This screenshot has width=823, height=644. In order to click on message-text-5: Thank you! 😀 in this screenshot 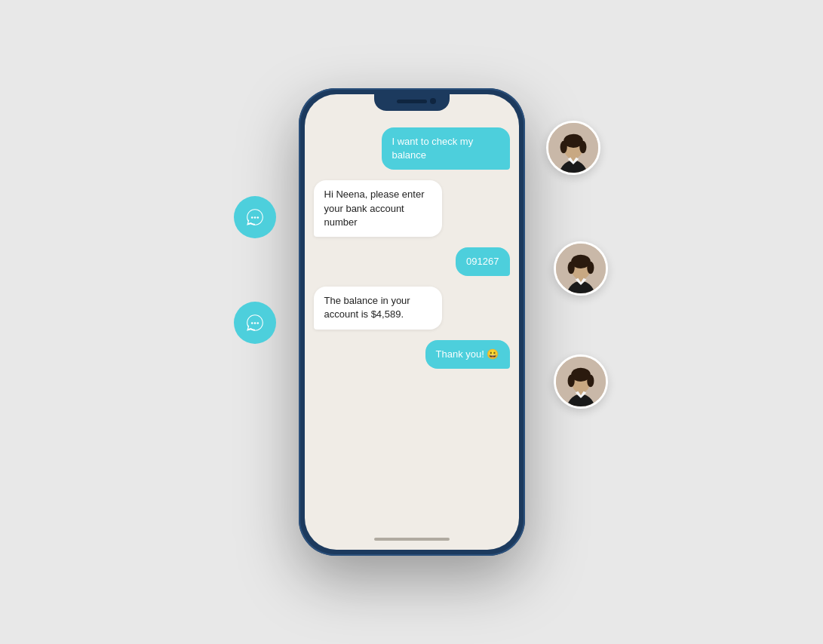, I will do `click(468, 354)`.